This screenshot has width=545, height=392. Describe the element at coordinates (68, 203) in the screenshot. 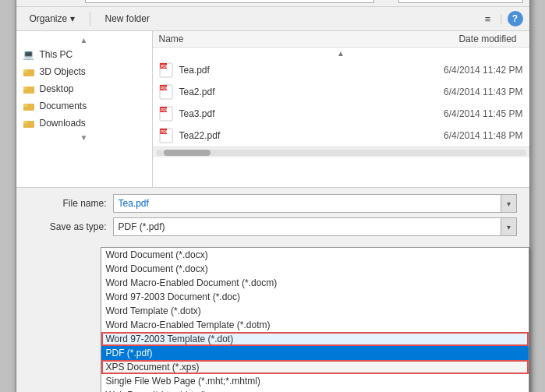

I see `filename-label: File name:` at that location.